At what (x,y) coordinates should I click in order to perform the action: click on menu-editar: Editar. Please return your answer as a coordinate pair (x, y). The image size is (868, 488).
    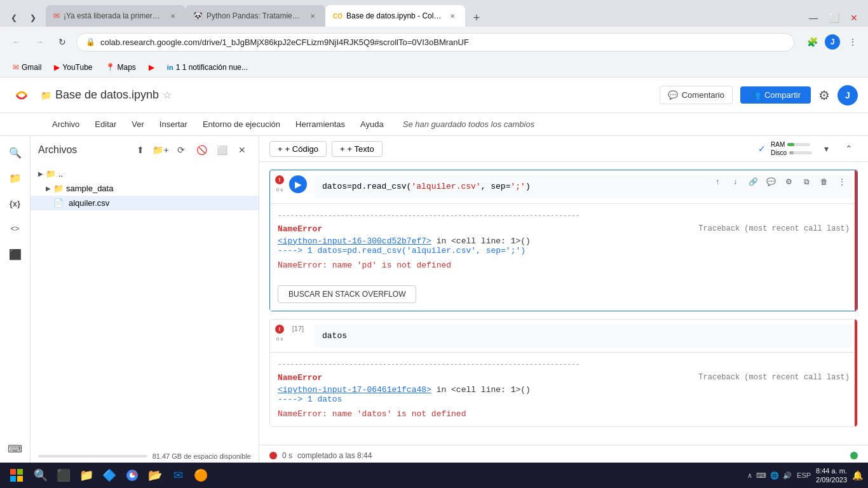
    Looking at the image, I should click on (105, 125).